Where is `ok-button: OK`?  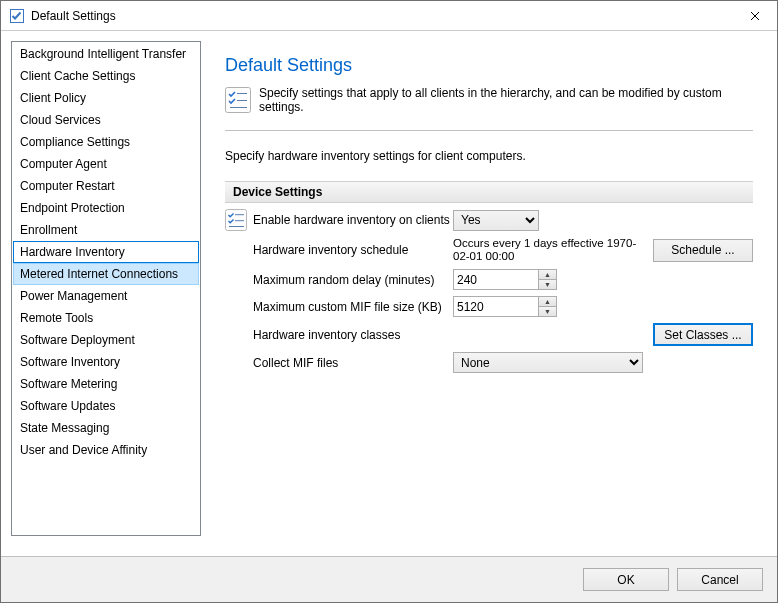
ok-button: OK is located at coordinates (626, 580).